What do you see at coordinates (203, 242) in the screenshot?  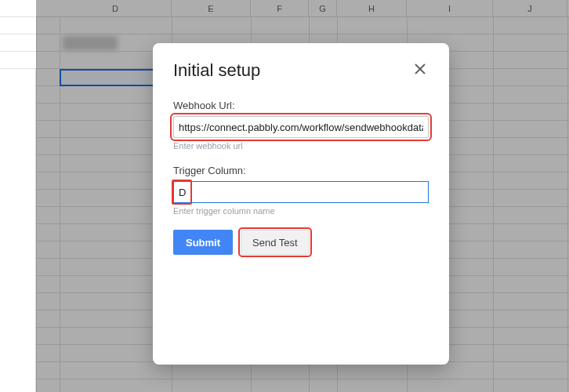 I see `submit-button: Submit` at bounding box center [203, 242].